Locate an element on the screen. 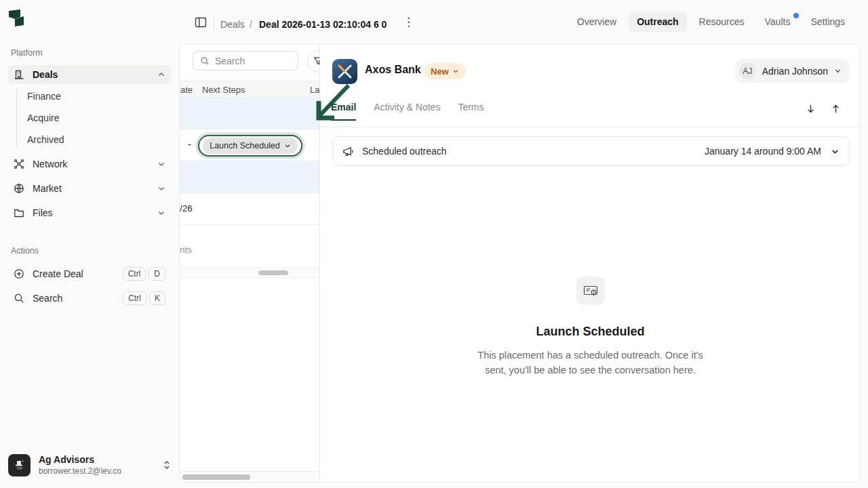 The height and width of the screenshot is (488, 868). workspace-name: Ag Advisors is located at coordinates (80, 460).